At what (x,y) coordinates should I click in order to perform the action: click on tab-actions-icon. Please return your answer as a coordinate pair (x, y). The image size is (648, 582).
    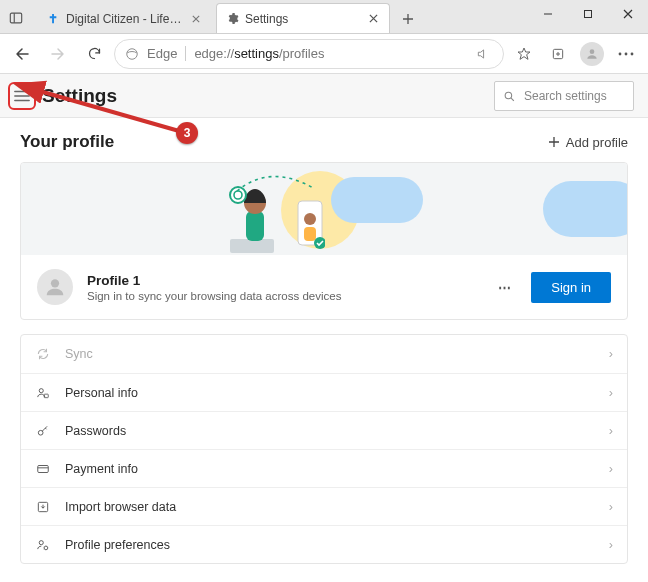
    Looking at the image, I should click on (16, 18).